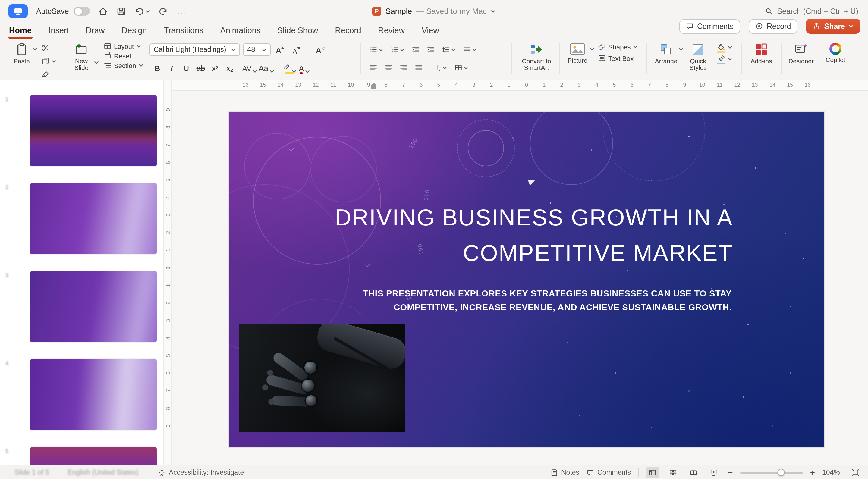 The height and width of the screenshot is (479, 868). I want to click on undo-button, so click(142, 11).